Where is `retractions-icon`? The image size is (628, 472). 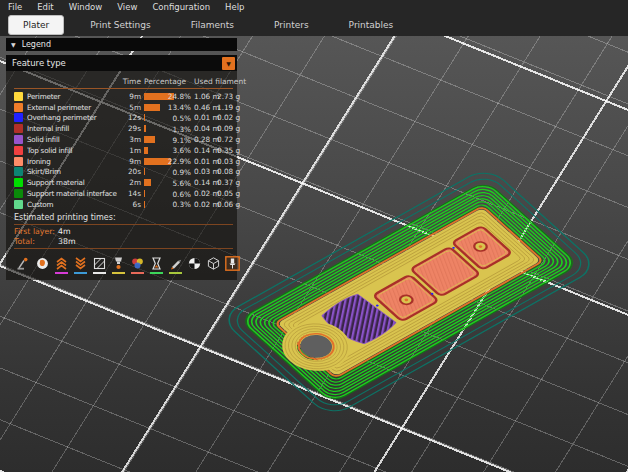 retractions-icon is located at coordinates (62, 265).